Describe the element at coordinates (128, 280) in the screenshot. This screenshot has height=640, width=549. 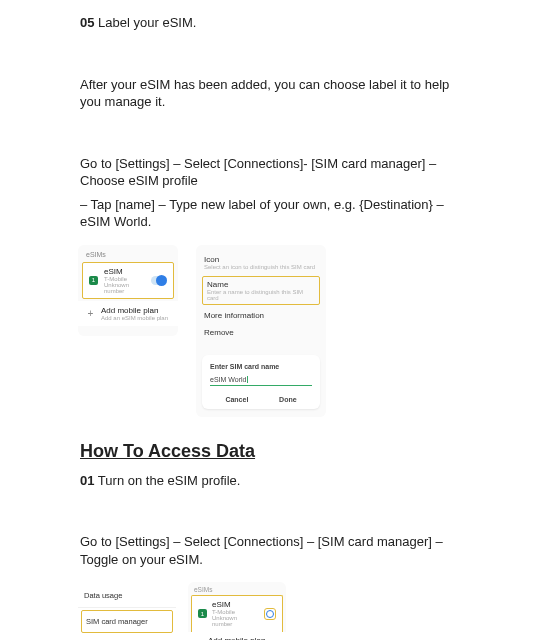
I see `esim-row: 1 eSIM T-Mobile Unknown number` at that location.